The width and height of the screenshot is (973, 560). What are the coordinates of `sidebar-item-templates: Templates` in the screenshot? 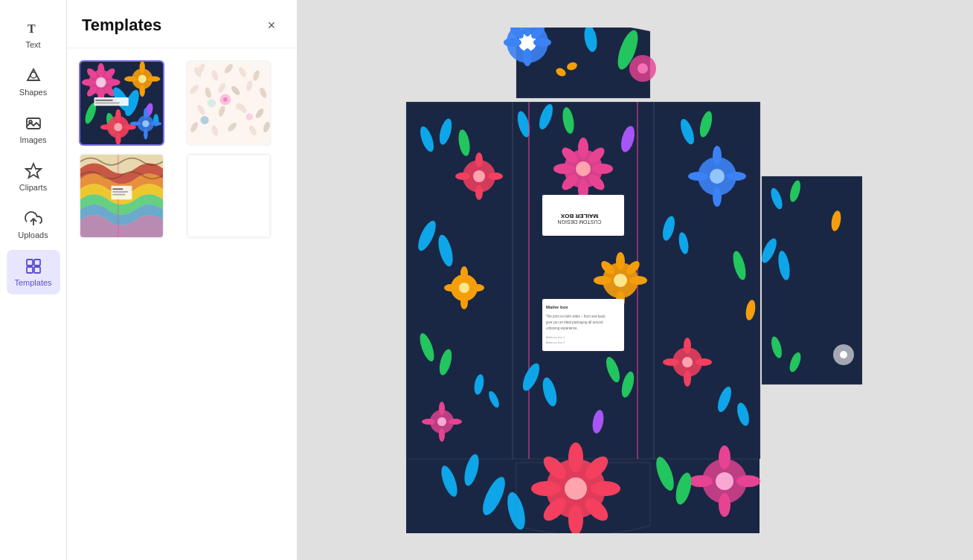 It's located at (33, 272).